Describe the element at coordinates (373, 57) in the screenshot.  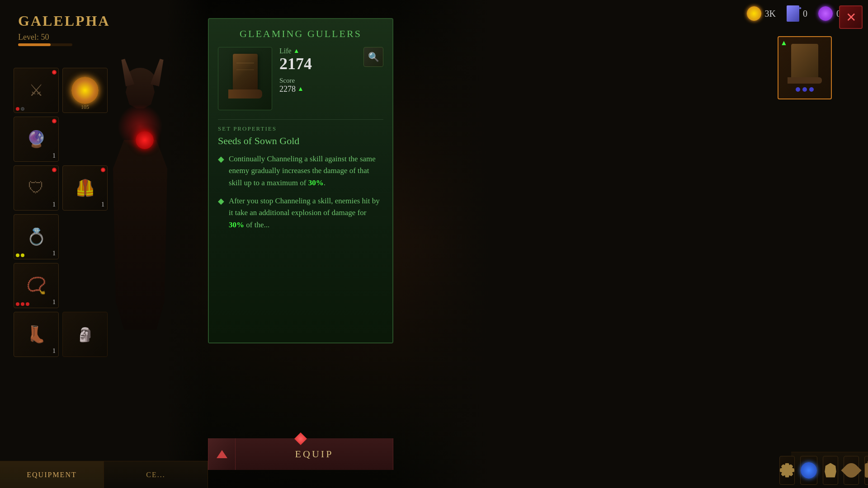
I see `magnify-button: 🔍` at that location.